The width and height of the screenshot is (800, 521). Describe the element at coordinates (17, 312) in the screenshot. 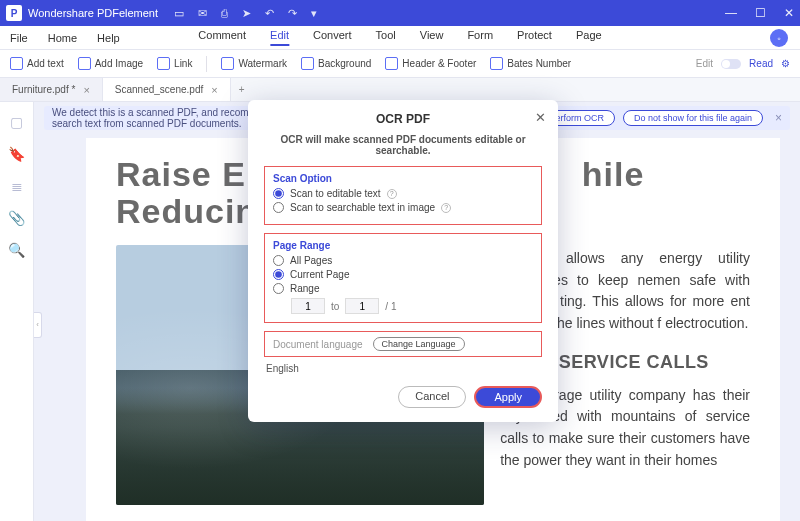

I see `left-sidebar: ▢ 🔖 ≣ 📎 🔍` at that location.